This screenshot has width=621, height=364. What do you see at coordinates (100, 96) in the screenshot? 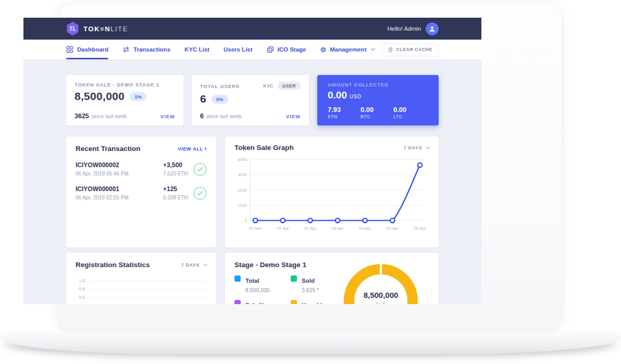
I see `token-sale-value: 8,500,000` at bounding box center [100, 96].